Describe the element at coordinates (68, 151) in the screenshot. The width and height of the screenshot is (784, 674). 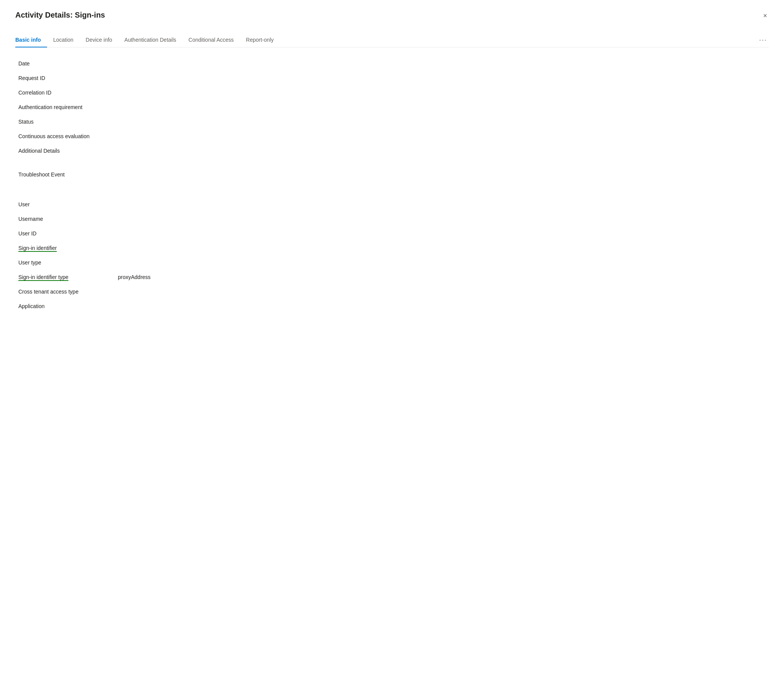
I see `field-label-additional-details: Additional Details` at that location.